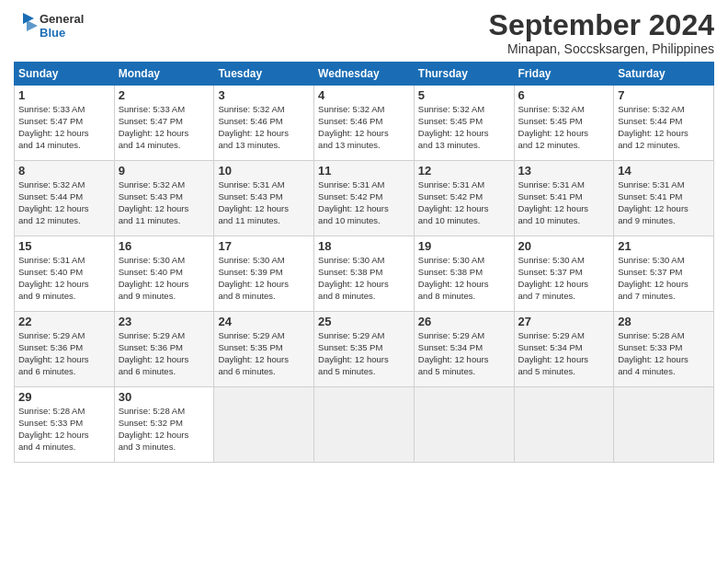 The image size is (728, 563). What do you see at coordinates (463, 123) in the screenshot?
I see `table-row: 5Sunrise: 5:32 AM Sunset: 5:45 PM Daylig…` at bounding box center [463, 123].